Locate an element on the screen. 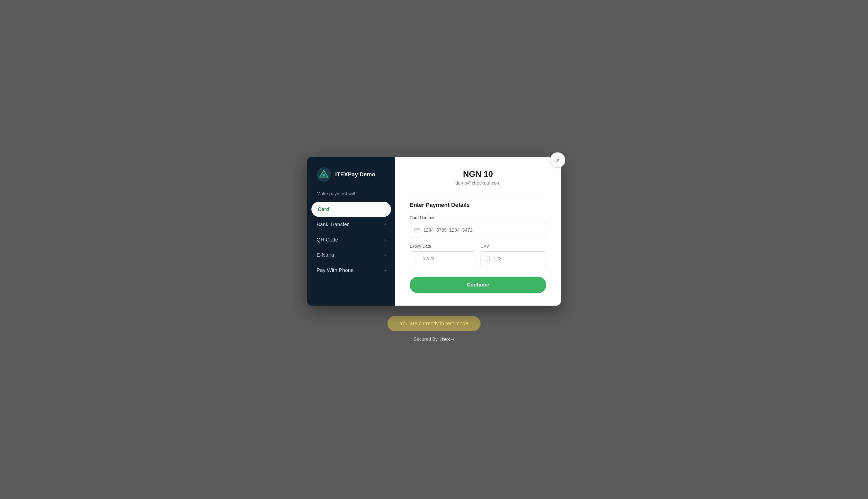 The width and height of the screenshot is (868, 499). cvv-group: CVV is located at coordinates (514, 255).